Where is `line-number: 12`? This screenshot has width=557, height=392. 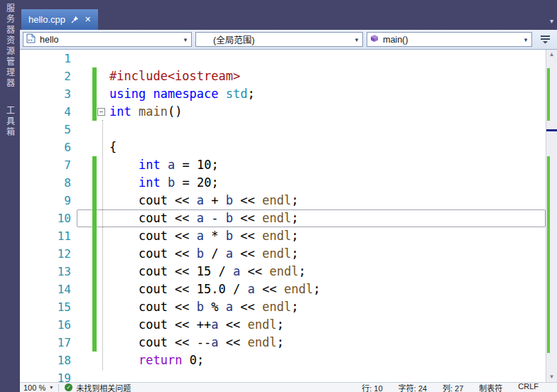 line-number: 12 is located at coordinates (48, 254).